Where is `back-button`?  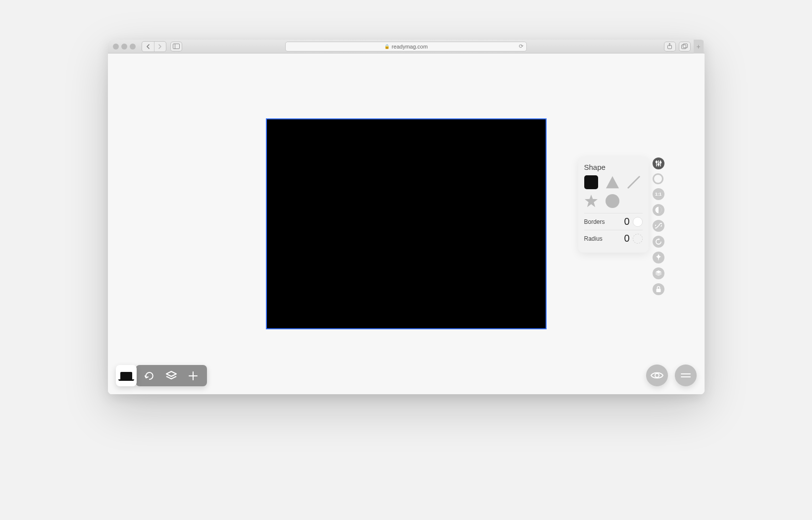 back-button is located at coordinates (148, 47).